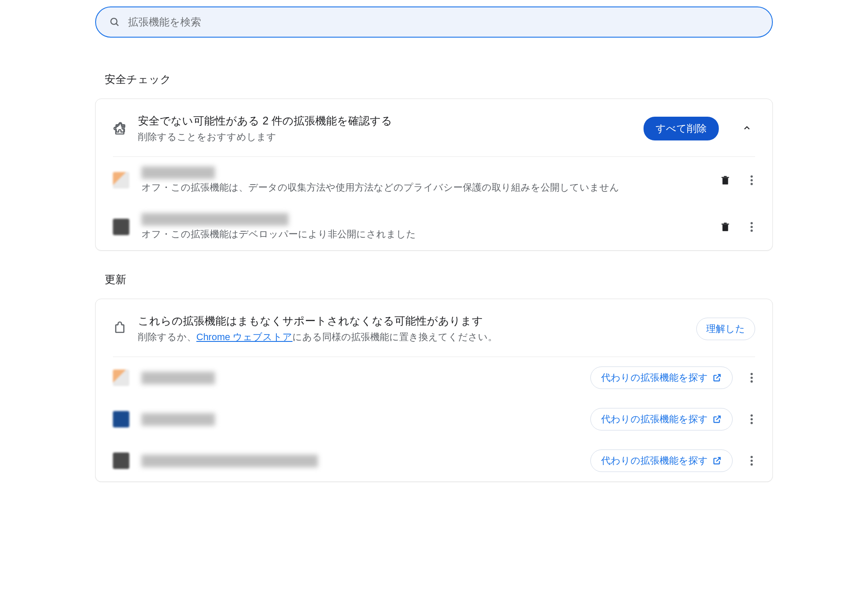  What do you see at coordinates (726, 329) in the screenshot?
I see `dismiss-button: 理解した` at bounding box center [726, 329].